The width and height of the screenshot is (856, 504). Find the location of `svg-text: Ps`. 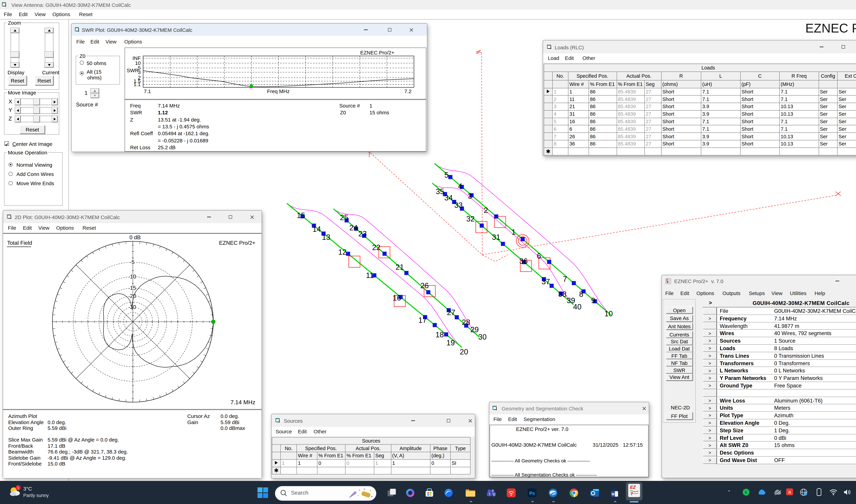

svg-text: Ps is located at coordinates (532, 493).